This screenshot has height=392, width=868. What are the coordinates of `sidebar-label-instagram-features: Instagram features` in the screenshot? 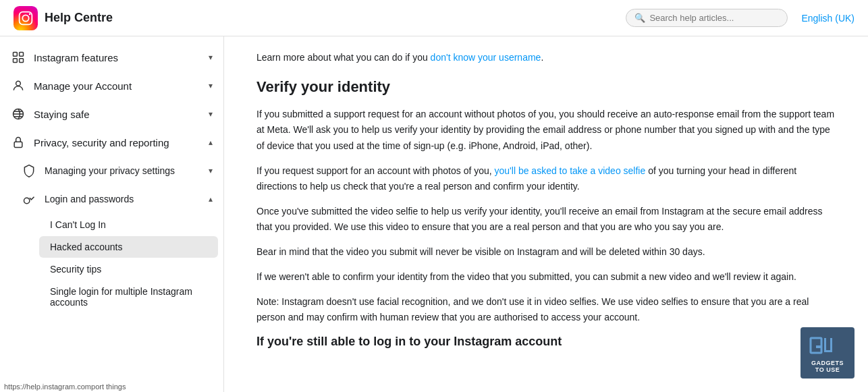 It's located at (76, 58).